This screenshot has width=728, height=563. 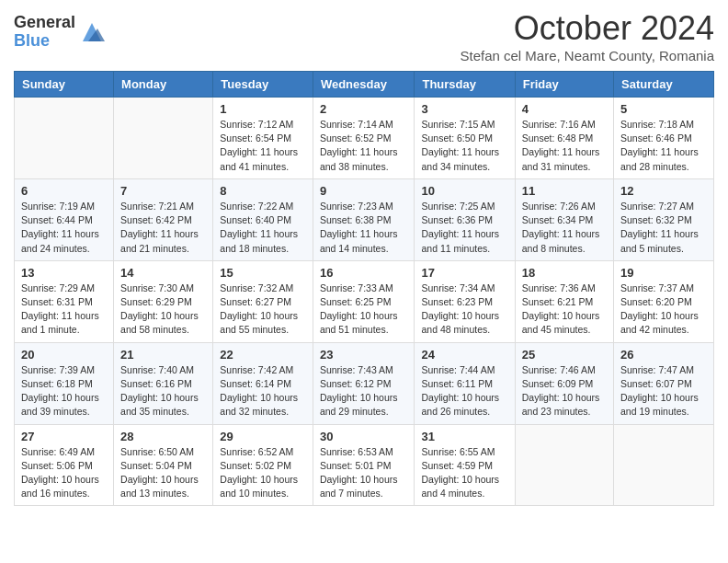 I want to click on day-number: 14, so click(x=164, y=272).